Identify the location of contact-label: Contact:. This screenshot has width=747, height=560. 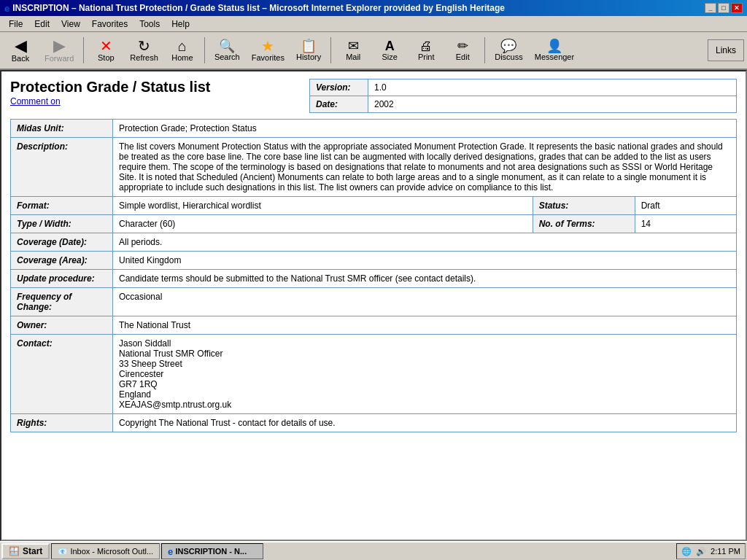
(62, 375).